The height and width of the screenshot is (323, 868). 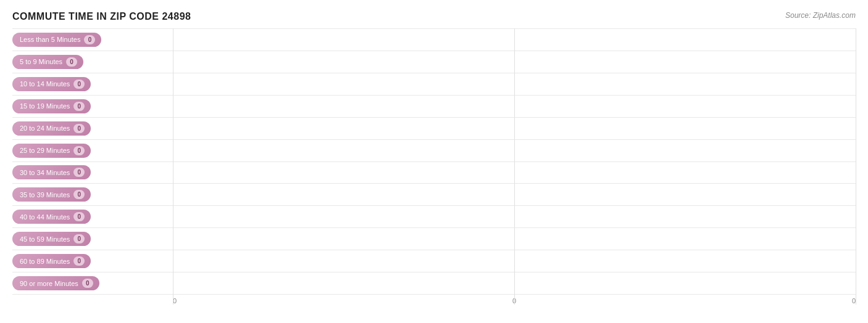 I want to click on bar-label: 60 to 89 Minutes 0, so click(x=52, y=261).